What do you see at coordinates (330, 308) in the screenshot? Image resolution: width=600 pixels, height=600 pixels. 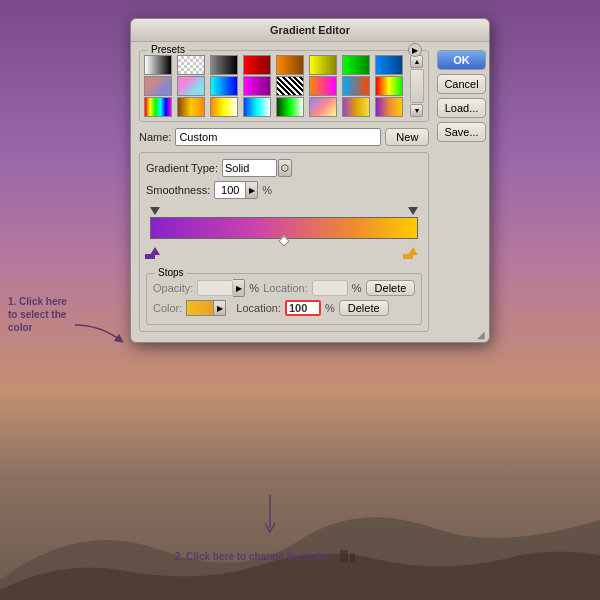 I see `color-location-pct: %` at bounding box center [330, 308].